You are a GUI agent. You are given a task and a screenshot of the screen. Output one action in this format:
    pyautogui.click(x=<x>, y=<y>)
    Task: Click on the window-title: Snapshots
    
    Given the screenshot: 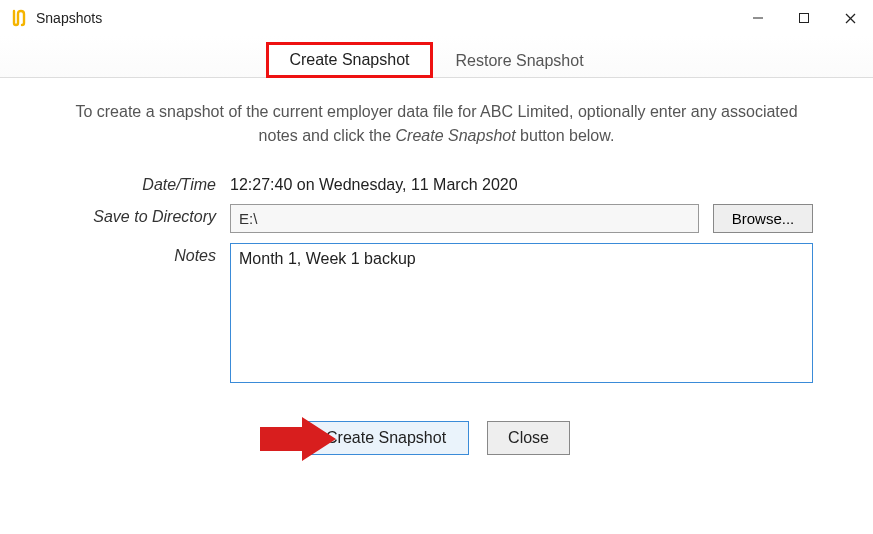 What is the action you would take?
    pyautogui.click(x=386, y=18)
    